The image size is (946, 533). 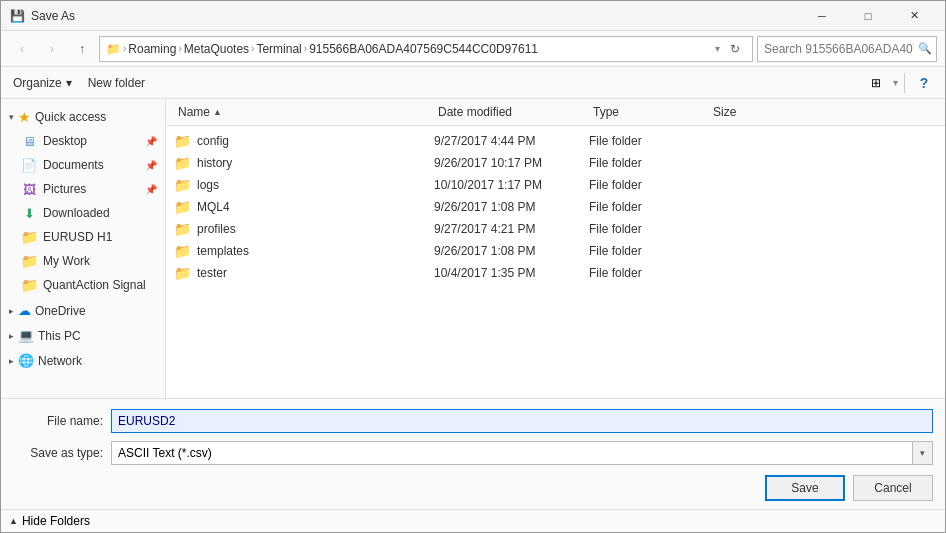 What do you see at coordinates (475, 112) in the screenshot?
I see `col-date-label: Date modified` at bounding box center [475, 112].